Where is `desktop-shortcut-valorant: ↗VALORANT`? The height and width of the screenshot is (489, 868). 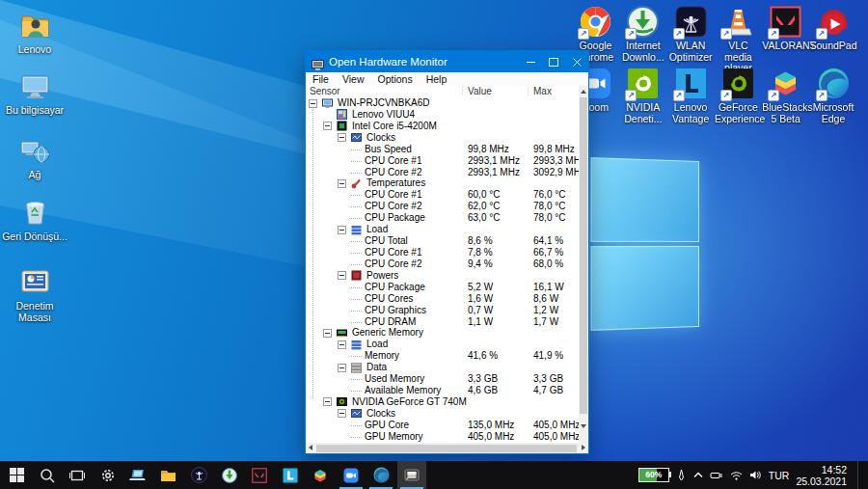
desktop-shortcut-valorant: ↗VALORANT is located at coordinates (785, 29).